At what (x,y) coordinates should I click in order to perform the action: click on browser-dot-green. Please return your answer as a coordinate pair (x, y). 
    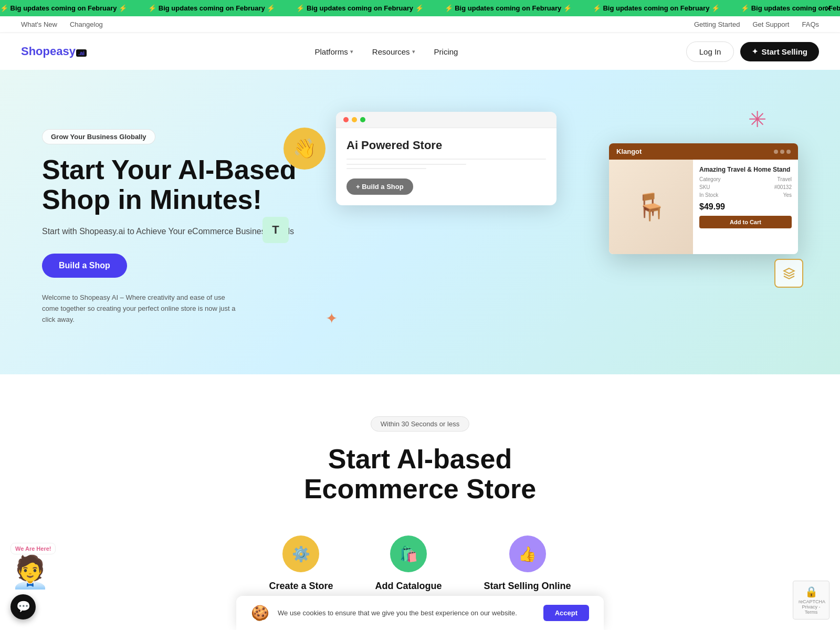
    Looking at the image, I should click on (363, 120).